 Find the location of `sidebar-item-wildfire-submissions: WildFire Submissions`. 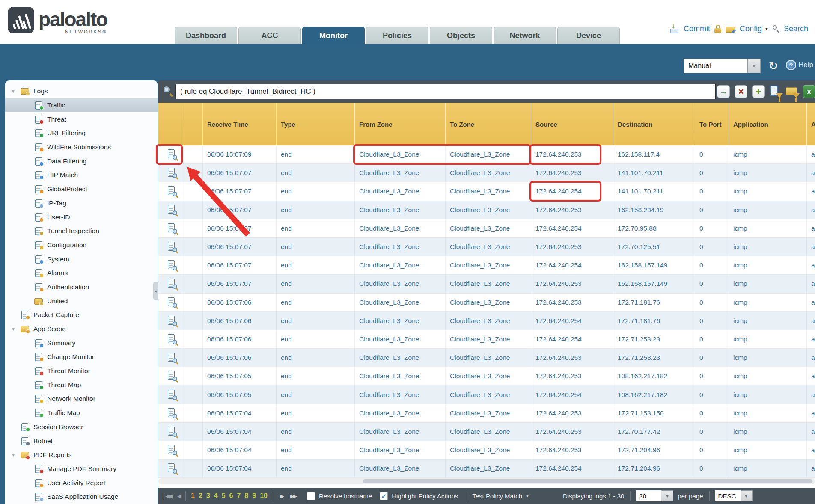

sidebar-item-wildfire-submissions: WildFire Submissions is located at coordinates (81, 147).